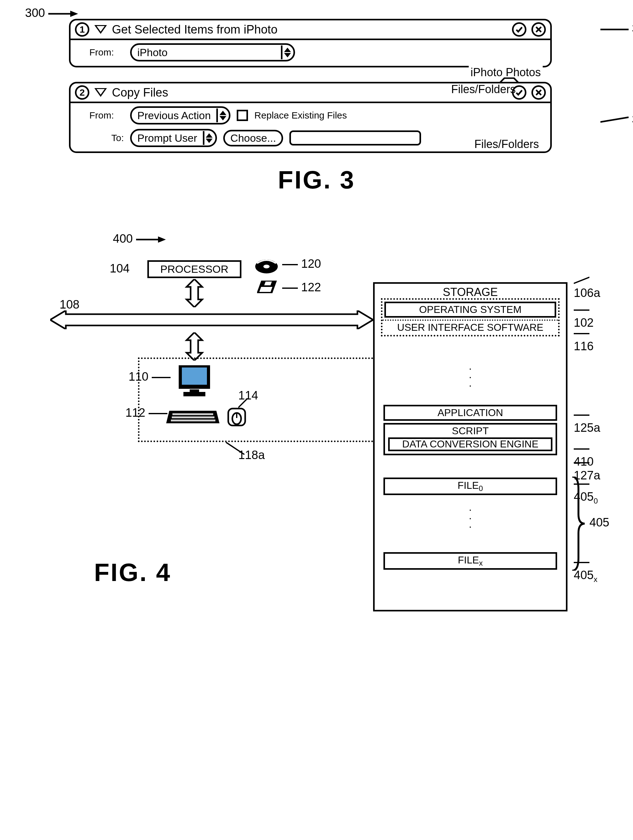  What do you see at coordinates (69, 305) in the screenshot?
I see `ref-108: 108` at bounding box center [69, 305].